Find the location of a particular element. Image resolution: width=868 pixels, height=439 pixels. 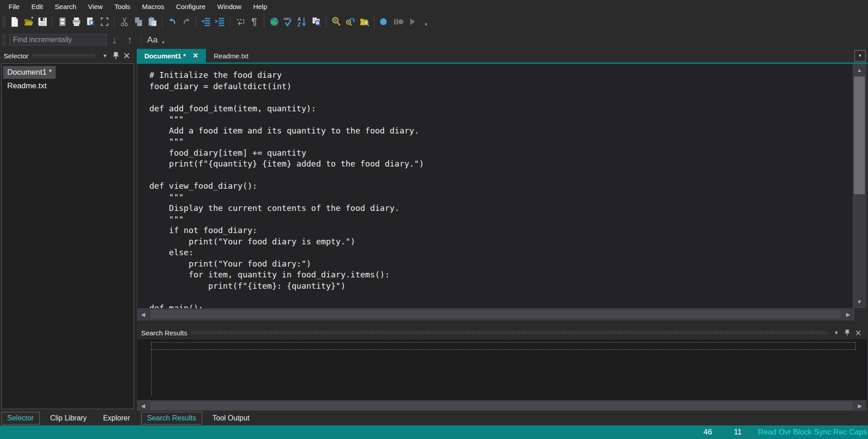

panel-tab: Selector is located at coordinates (21, 418).